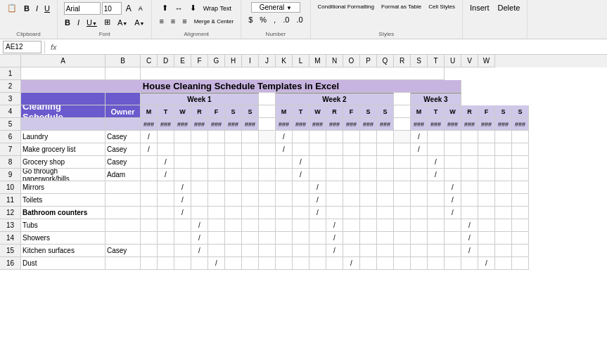 This screenshot has height=364, width=607. Describe the element at coordinates (385, 251) in the screenshot. I see `r15-p` at that location.